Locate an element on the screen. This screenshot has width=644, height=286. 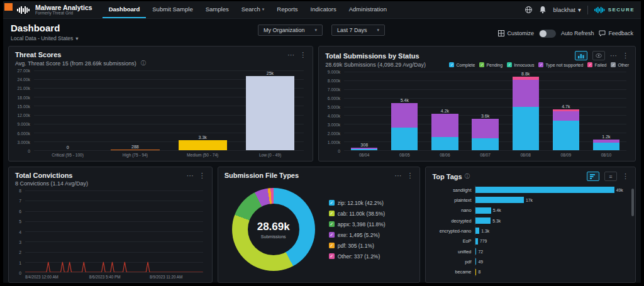
nav-item-dashboard: Dashboard is located at coordinates (125, 10).